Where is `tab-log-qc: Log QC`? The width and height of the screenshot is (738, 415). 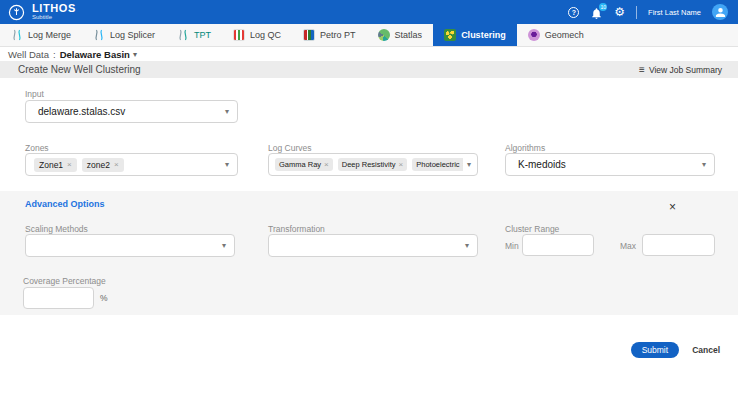 tab-log-qc: Log QC is located at coordinates (257, 35).